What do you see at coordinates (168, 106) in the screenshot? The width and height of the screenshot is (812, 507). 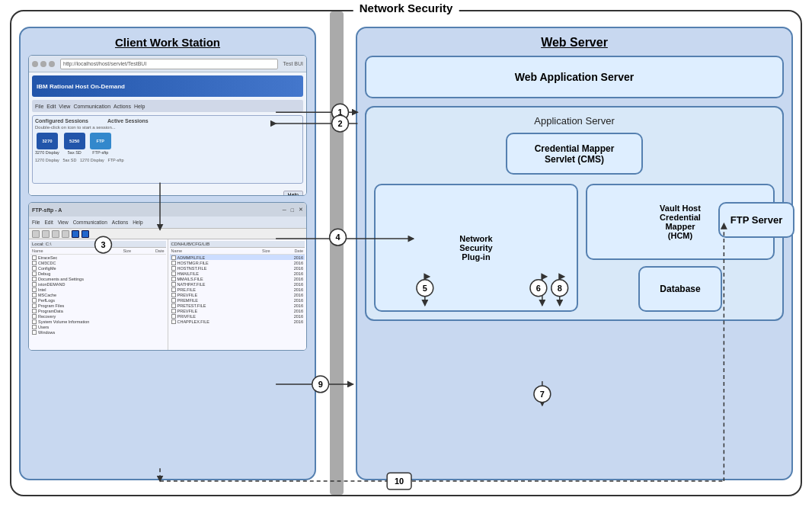 I see `browser-nav: File Edit View Communication Actions Hel…` at bounding box center [168, 106].